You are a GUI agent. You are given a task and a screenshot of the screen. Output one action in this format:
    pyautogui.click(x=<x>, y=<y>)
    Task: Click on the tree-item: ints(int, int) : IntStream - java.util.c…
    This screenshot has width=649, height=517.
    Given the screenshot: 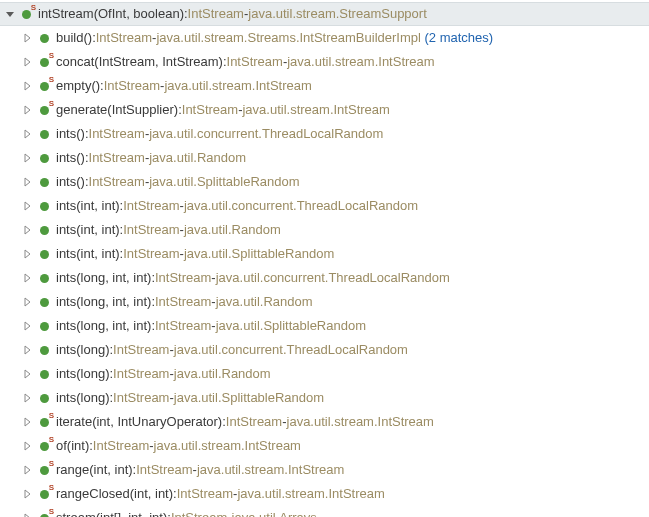 What is the action you would take?
    pyautogui.click(x=324, y=206)
    